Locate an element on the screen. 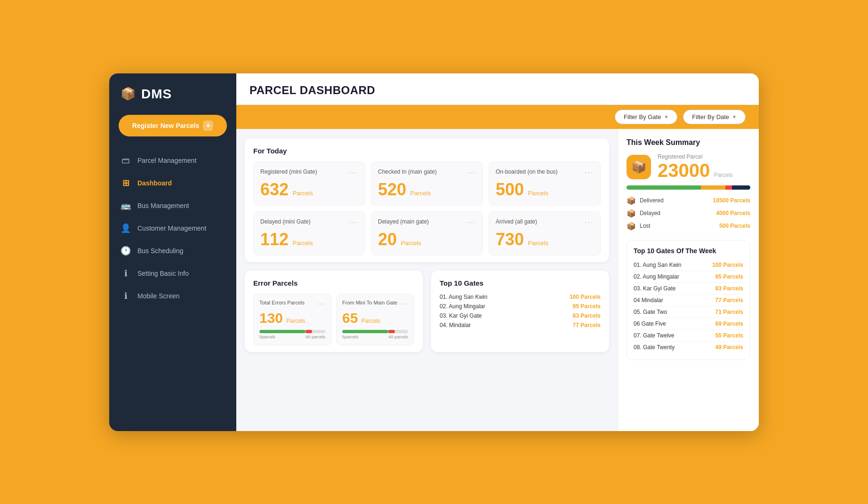  registered-value: 23000 is located at coordinates (683, 170).